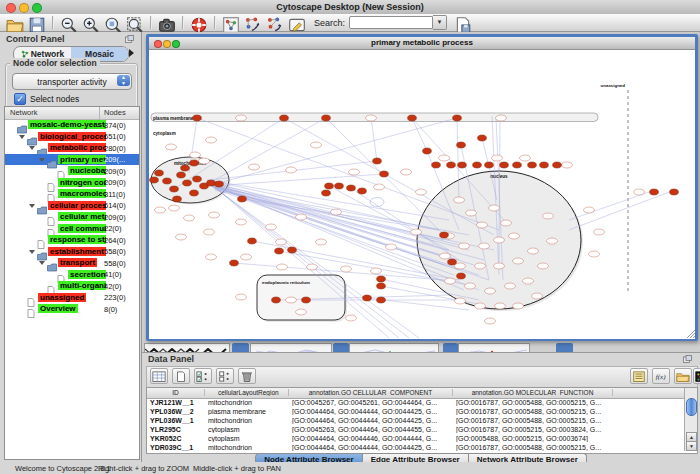 Image resolution: width=700 pixels, height=474 pixels. Describe the element at coordinates (690, 420) in the screenshot. I see `table-vertical-scrollbar: ▲ ▼` at that location.